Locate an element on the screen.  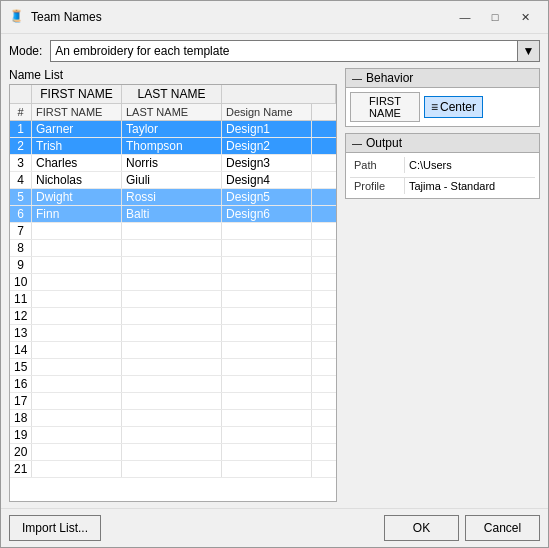
table-row: 5 Dwight Rossi Design5 is located at coordinates (173, 198).